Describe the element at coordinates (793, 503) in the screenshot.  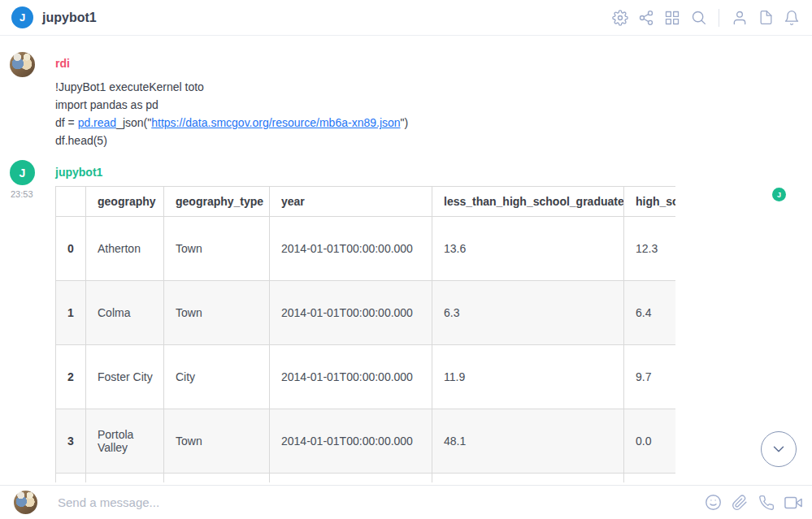
I see `video-call-button` at that location.